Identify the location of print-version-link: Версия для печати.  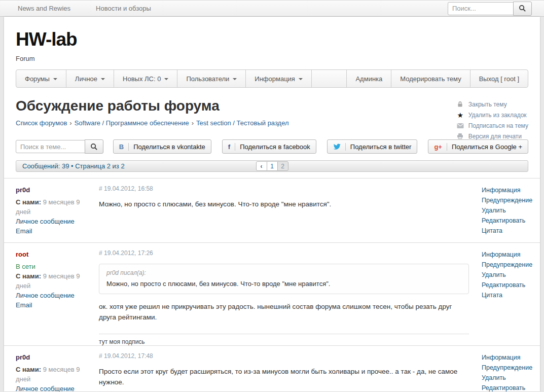
(492, 136).